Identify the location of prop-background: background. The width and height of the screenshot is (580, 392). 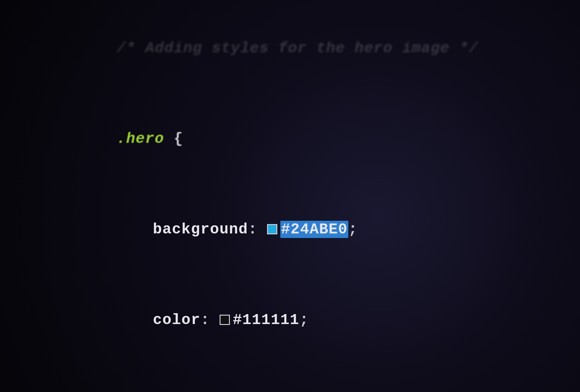
(201, 230).